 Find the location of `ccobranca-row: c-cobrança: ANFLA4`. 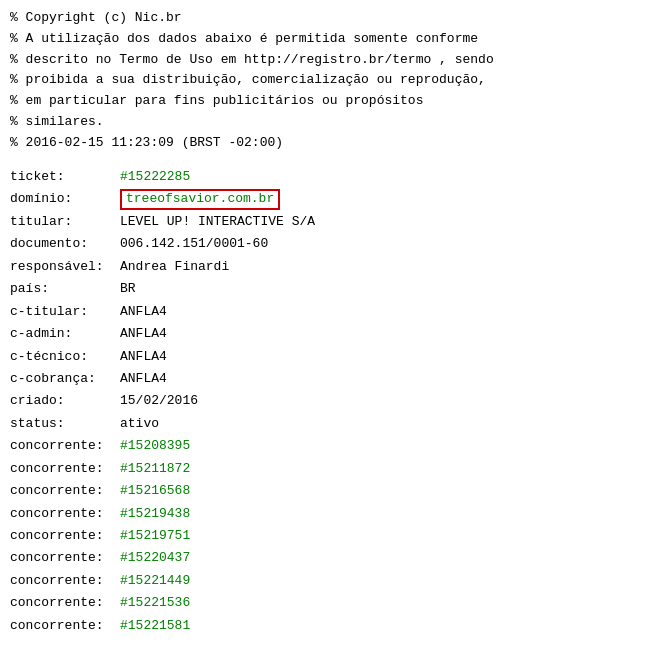

ccobranca-row: c-cobrança: ANFLA4 is located at coordinates (333, 378).